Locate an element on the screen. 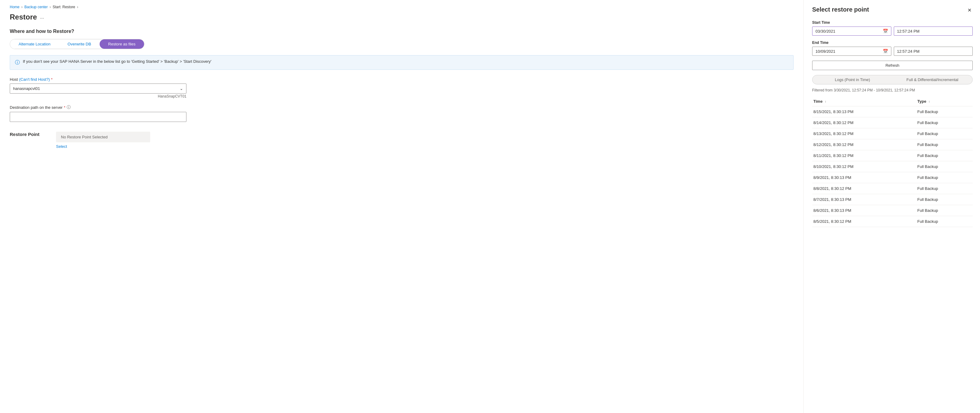  table-row: 8/12/2021, 8:30:12 PMFull Backup is located at coordinates (892, 145).